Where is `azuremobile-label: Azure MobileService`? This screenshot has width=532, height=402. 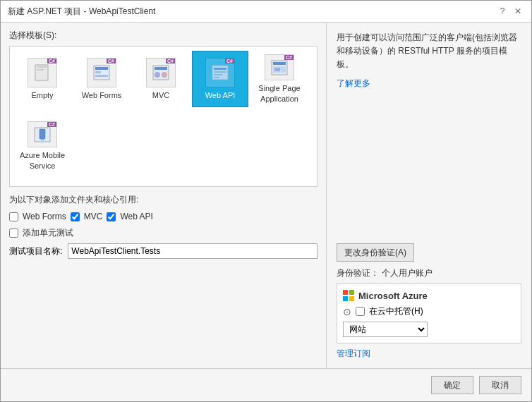 azuremobile-label: Azure MobileService is located at coordinates (42, 161).